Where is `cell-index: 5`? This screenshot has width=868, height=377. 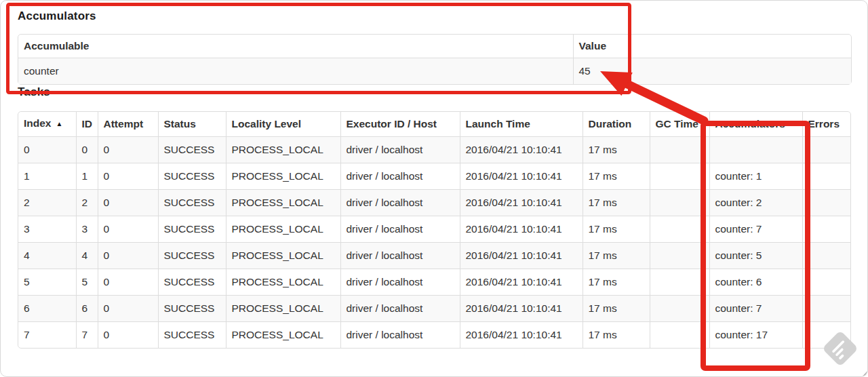
cell-index: 5 is located at coordinates (47, 282).